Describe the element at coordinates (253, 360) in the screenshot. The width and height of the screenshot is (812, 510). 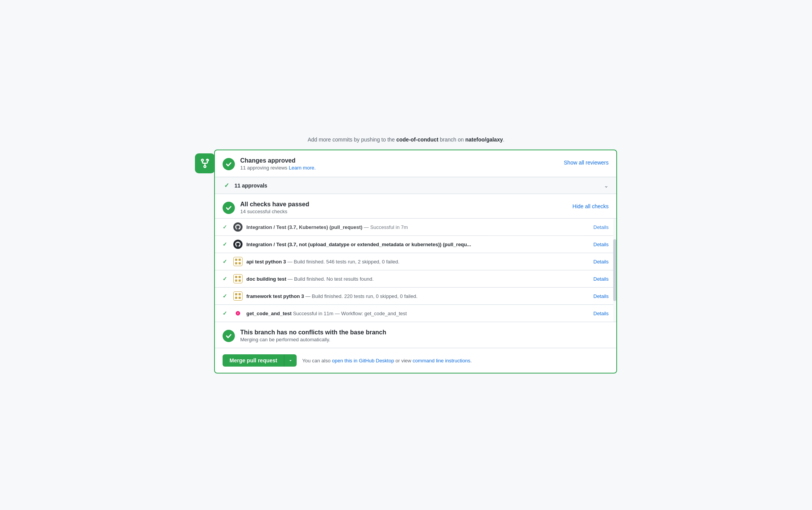
I see `merge-pull-request-button: Merge pull request` at that location.